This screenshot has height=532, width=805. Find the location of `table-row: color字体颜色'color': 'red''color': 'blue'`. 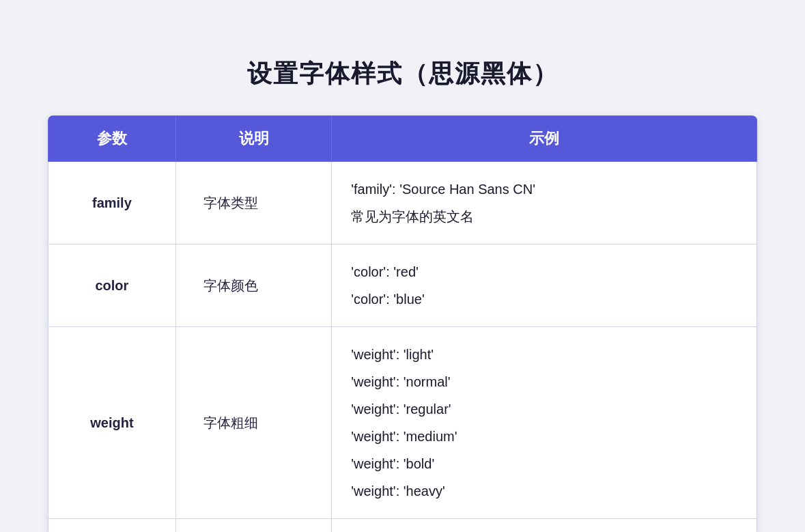

table-row: color字体颜色'color': 'red''color': 'blue' is located at coordinates (403, 285).